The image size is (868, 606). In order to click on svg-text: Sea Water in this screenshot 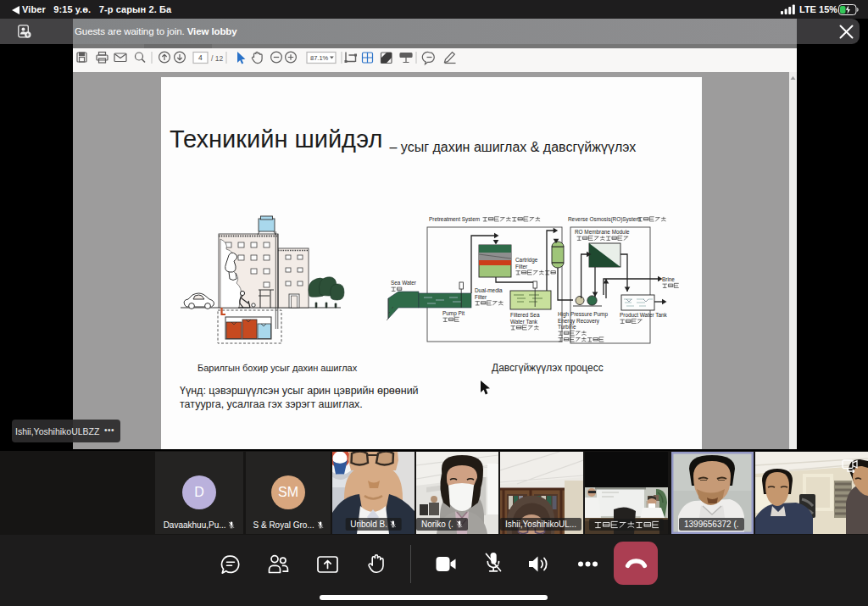, I will do `click(403, 283)`.